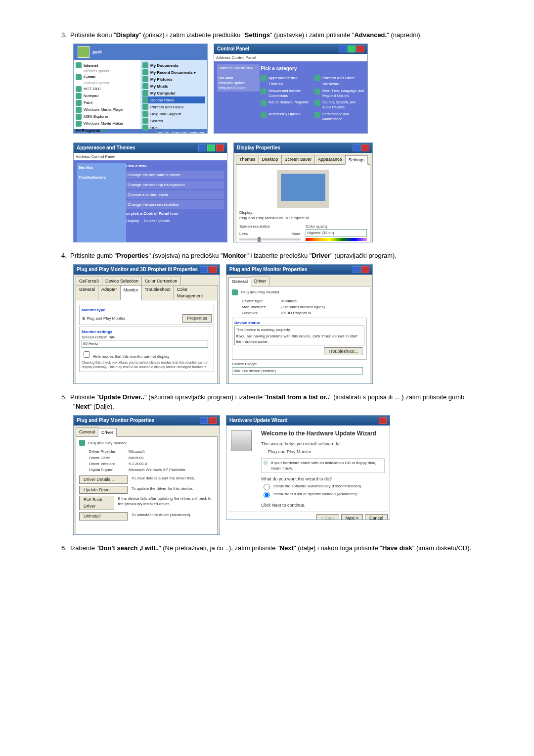 Image resolution: width=534 pixels, height=756 pixels. Describe the element at coordinates (84, 52) in the screenshot. I see `avatar` at that location.